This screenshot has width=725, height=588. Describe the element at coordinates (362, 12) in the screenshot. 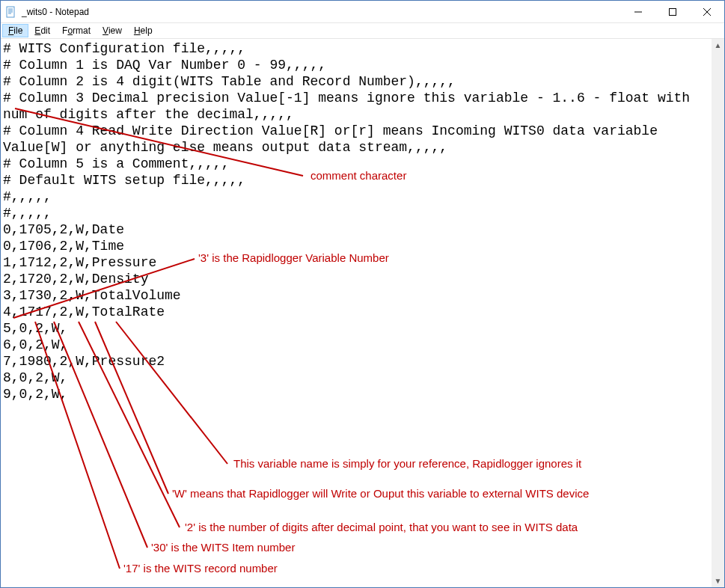

I see `titlebar: _wits0 - Notepad` at that location.